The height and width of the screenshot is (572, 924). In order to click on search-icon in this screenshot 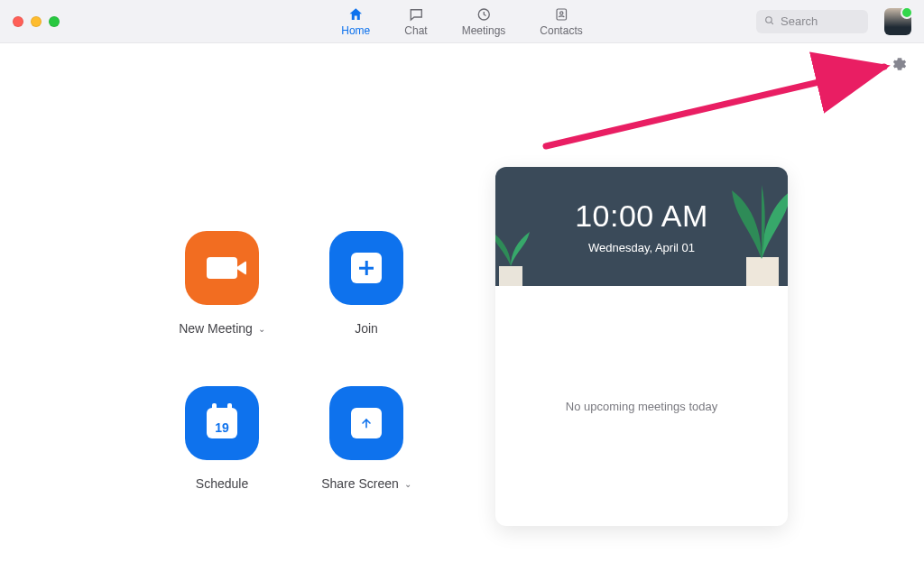, I will do `click(769, 22)`.